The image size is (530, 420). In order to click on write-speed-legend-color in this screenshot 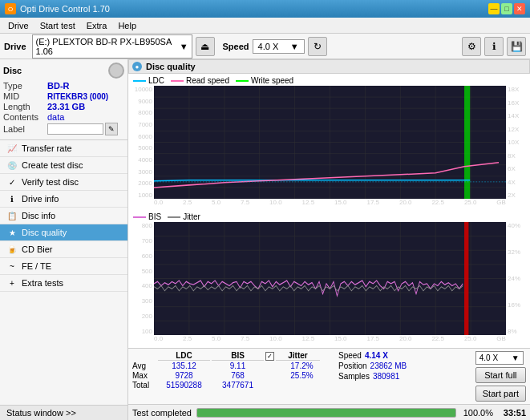, I will do `click(242, 81)`.